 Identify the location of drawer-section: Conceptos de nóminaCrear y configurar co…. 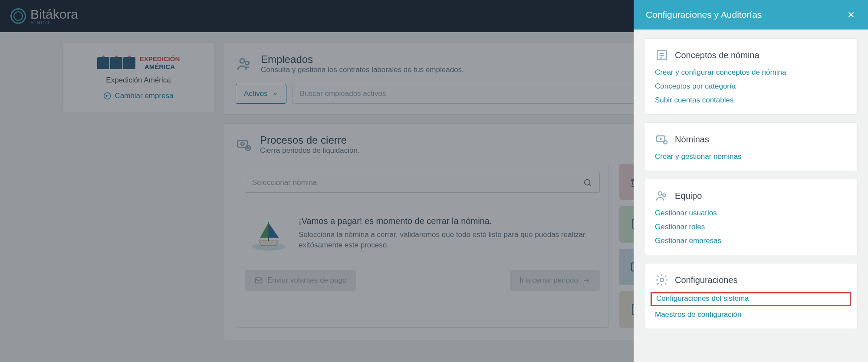
(751, 76).